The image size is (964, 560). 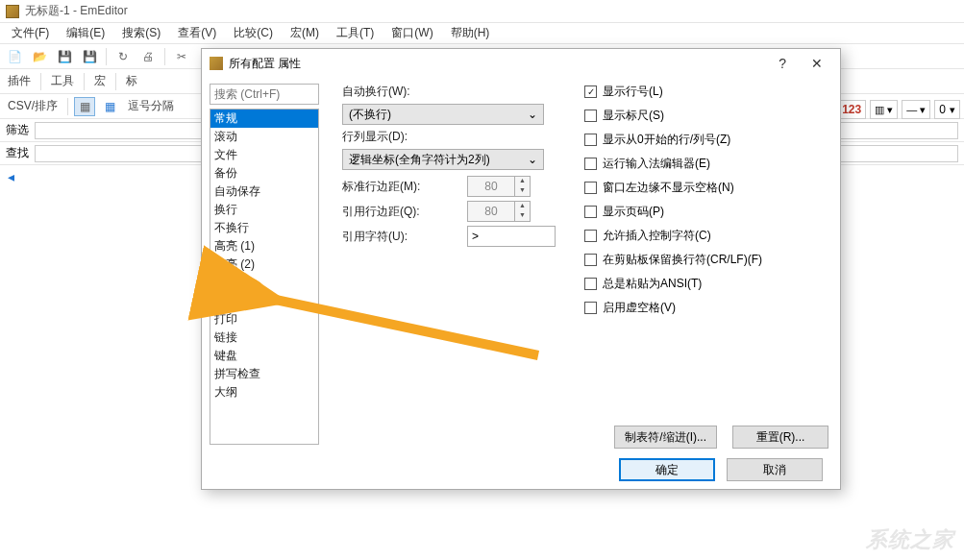 I want to click on category-general: 常规, so click(x=264, y=119).